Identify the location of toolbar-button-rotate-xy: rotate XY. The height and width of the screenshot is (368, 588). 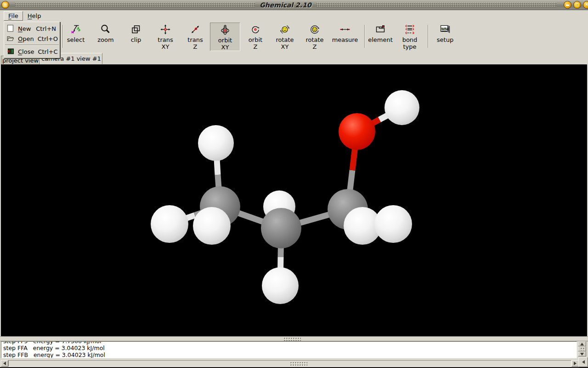
(285, 37).